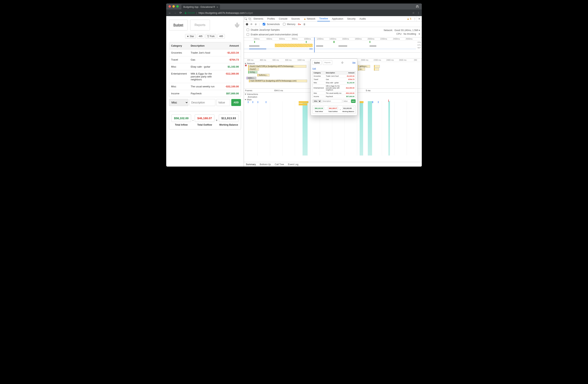 This screenshot has height=384, width=588. I want to click on network-bar: style.c..., so click(252, 78).